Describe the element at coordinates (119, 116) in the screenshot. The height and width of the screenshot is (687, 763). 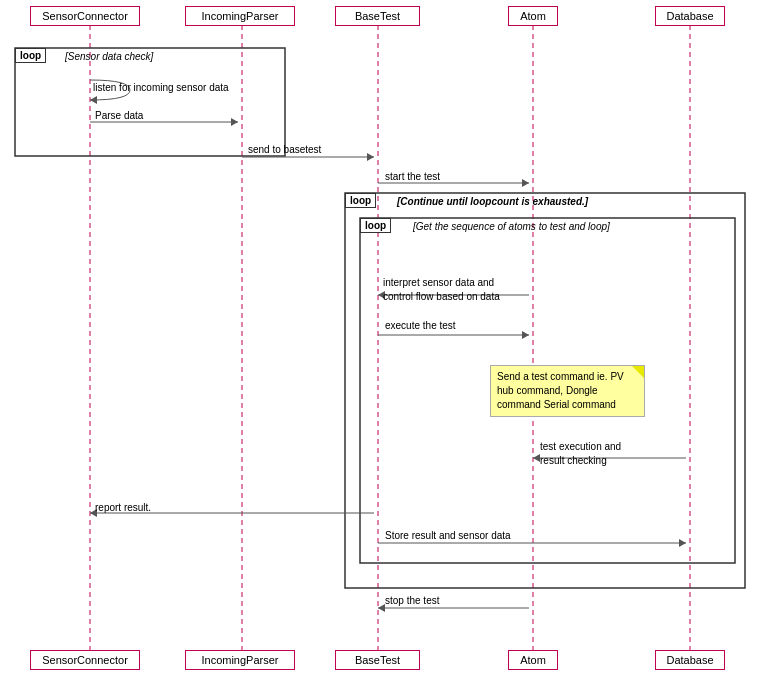
I see `msg-parse: Parse data` at that location.